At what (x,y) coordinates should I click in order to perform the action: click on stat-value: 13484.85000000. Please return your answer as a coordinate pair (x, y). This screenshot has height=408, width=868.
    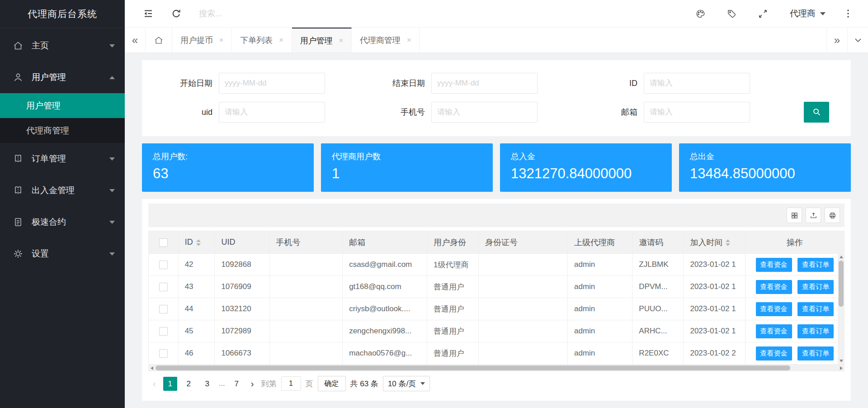
    Looking at the image, I should click on (765, 174).